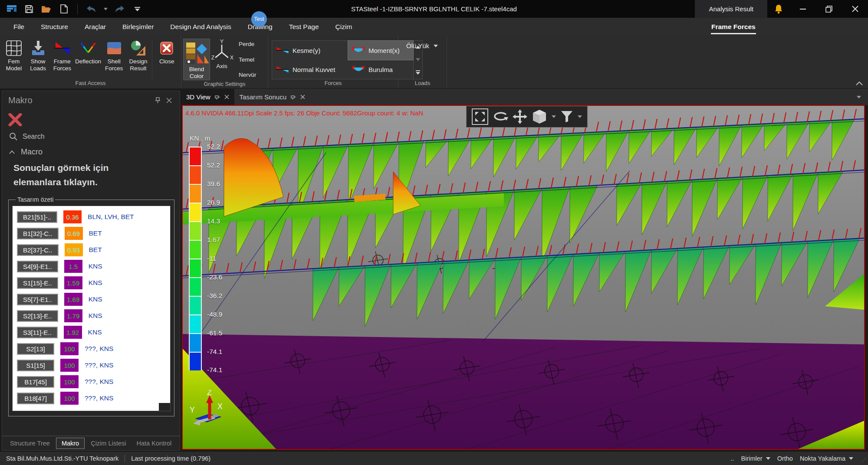 The height and width of the screenshot is (465, 868). I want to click on orbit-icon, so click(500, 117).